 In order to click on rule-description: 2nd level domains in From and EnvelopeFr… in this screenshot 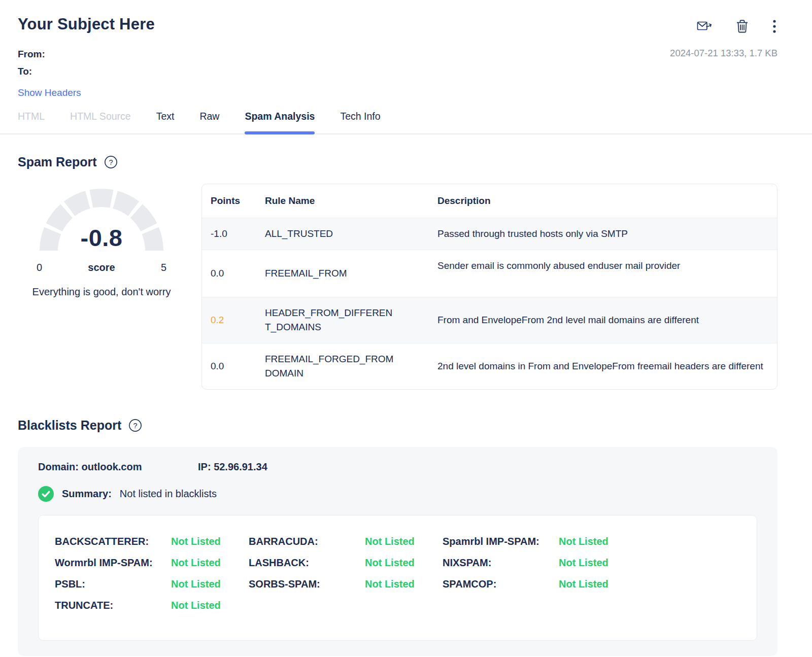, I will do `click(607, 366)`.